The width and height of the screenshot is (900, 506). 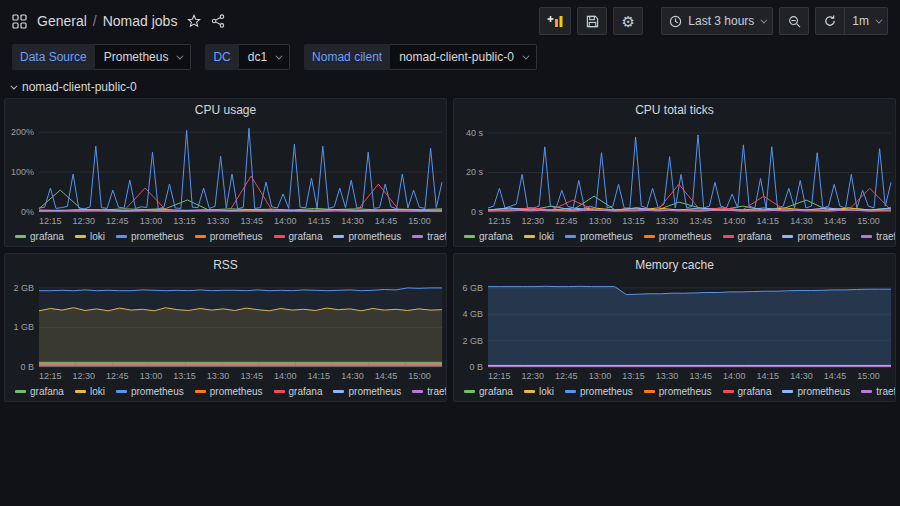 I want to click on svg-text: 12:15, so click(x=500, y=221).